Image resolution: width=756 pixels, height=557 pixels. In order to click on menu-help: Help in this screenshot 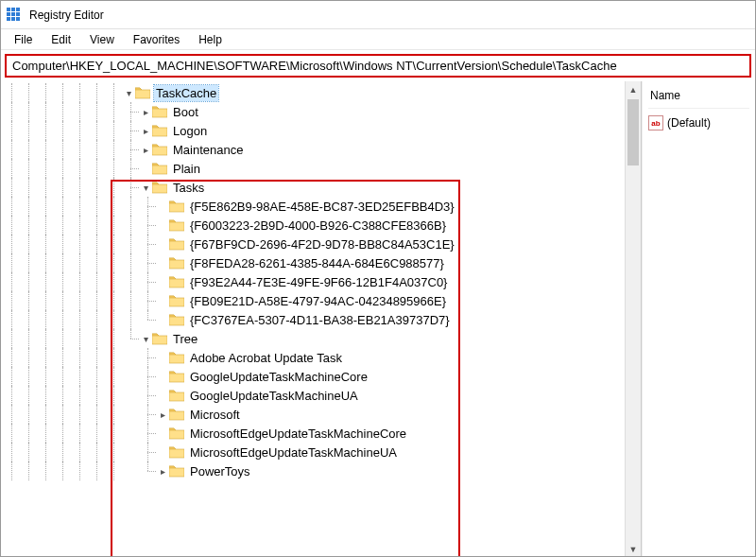, I will do `click(210, 40)`.